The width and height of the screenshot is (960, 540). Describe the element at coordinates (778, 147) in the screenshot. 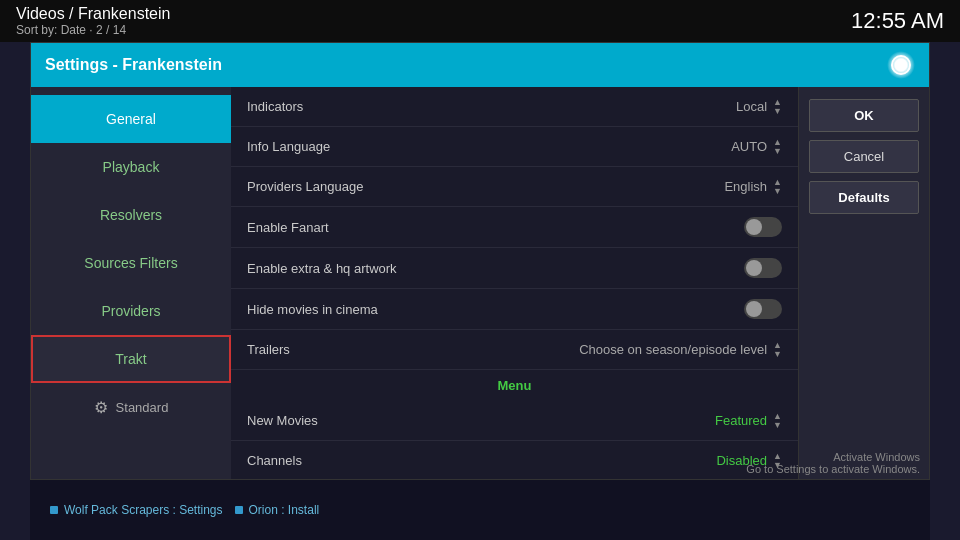

I see `chevron-info-language: ▲▼` at that location.